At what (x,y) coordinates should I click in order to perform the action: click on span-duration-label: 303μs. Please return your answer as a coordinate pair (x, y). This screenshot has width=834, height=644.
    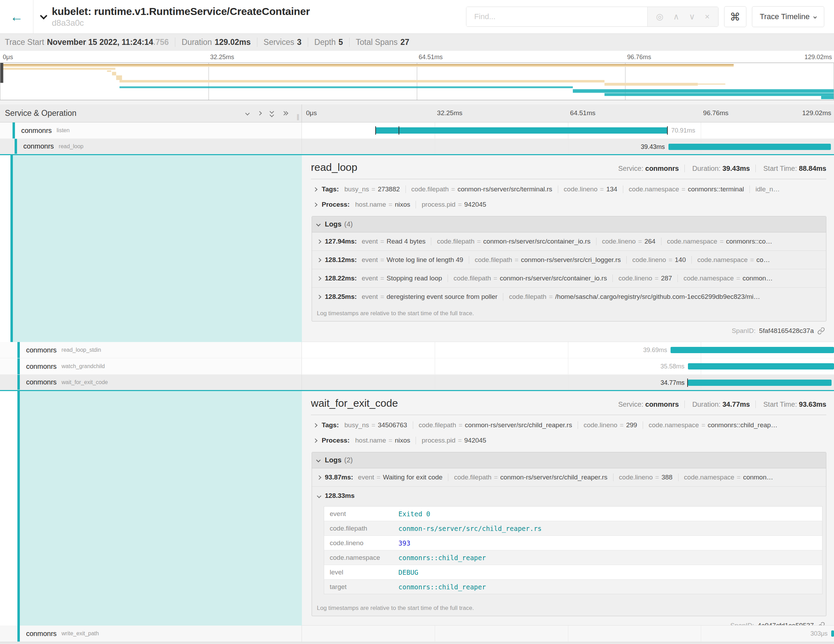
    Looking at the image, I should click on (821, 634).